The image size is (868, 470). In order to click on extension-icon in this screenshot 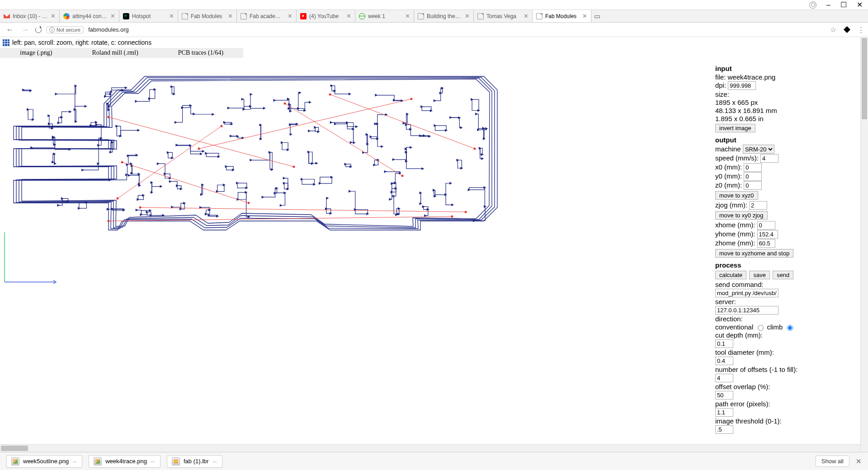, I will do `click(847, 30)`.